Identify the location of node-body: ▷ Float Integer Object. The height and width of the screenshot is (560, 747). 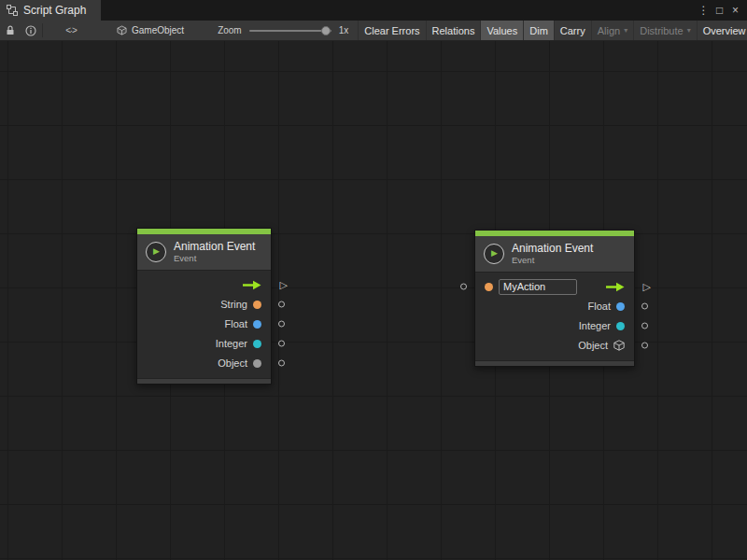
(555, 316).